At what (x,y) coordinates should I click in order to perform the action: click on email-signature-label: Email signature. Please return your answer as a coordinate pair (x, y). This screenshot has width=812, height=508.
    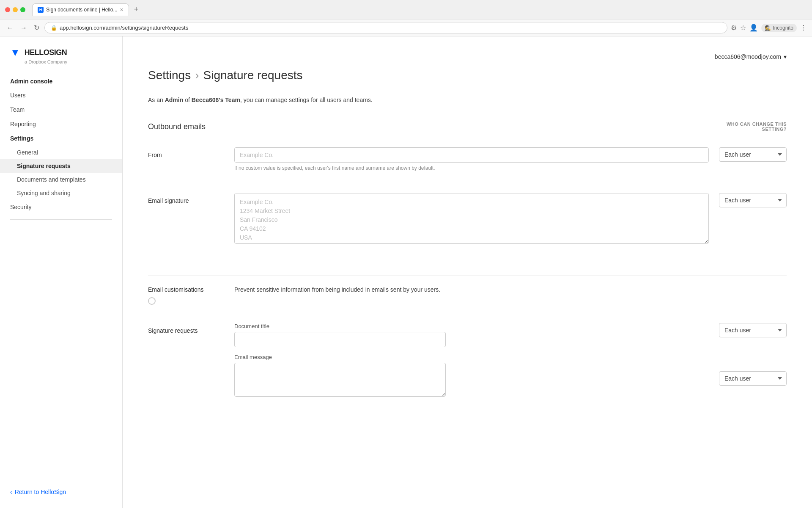
    Looking at the image, I should click on (186, 199).